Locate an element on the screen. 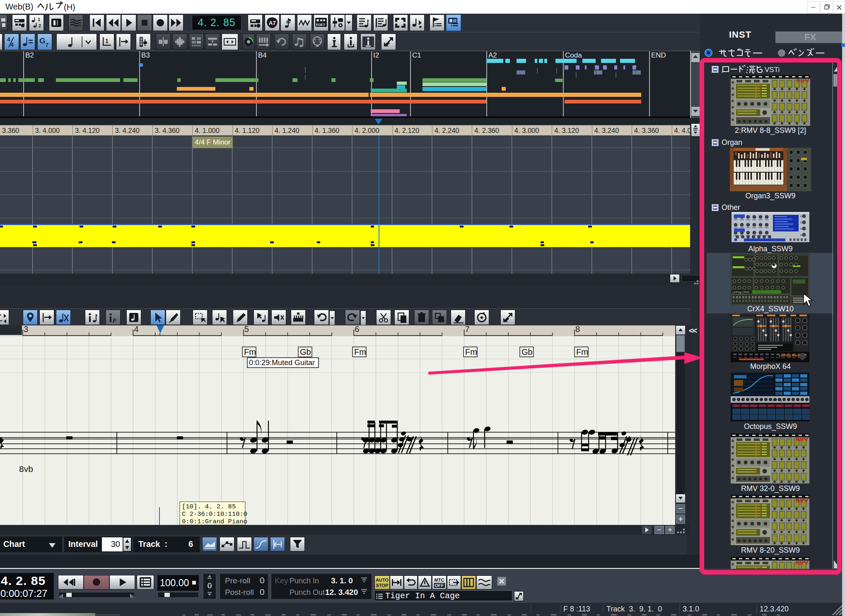 The height and width of the screenshot is (616, 845). svg-text: B2 is located at coordinates (30, 55).